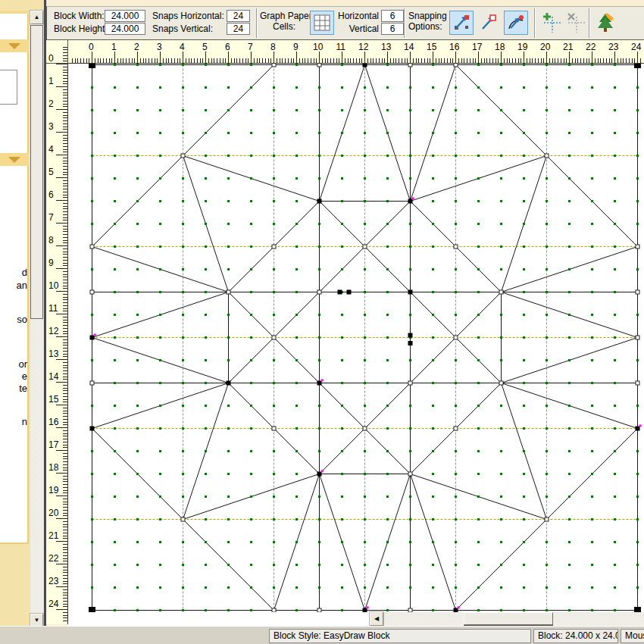 This screenshot has height=644, width=644. What do you see at coordinates (546, 47) in the screenshot?
I see `h-ruler-number: 20` at bounding box center [546, 47].